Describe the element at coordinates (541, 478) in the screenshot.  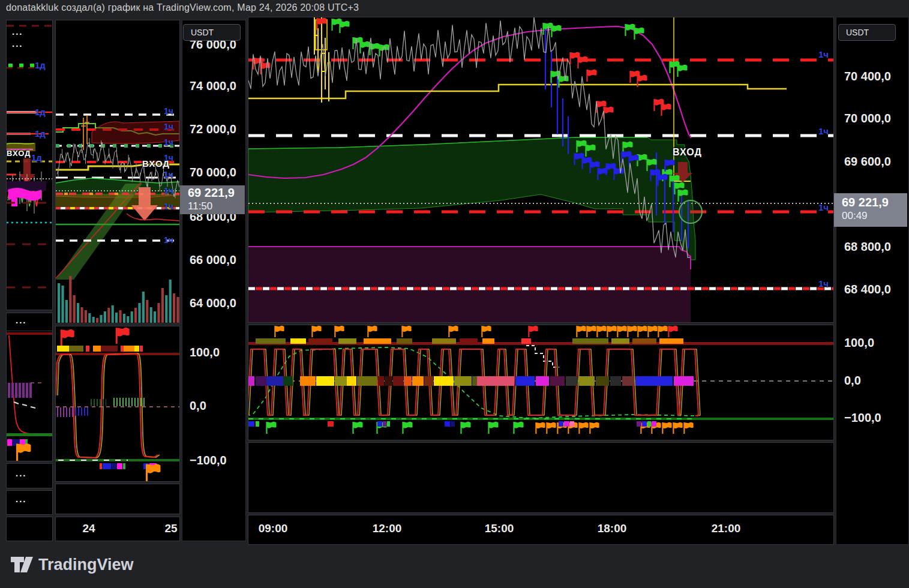
I see `main-empty-pane` at that location.